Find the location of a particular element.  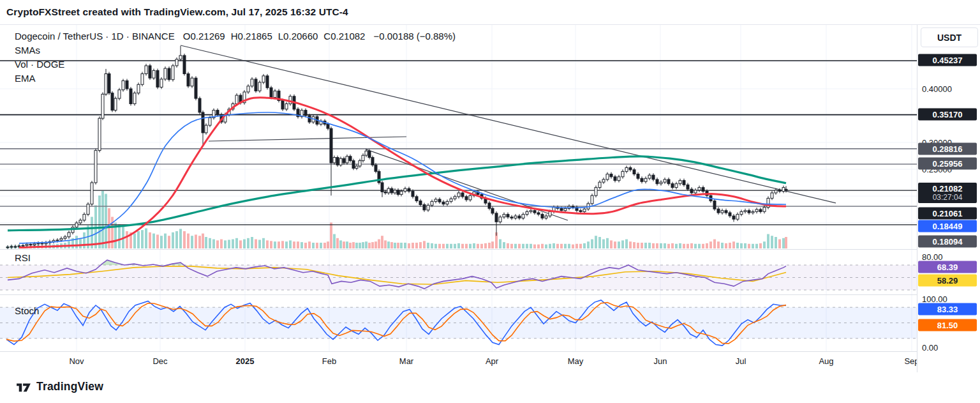

price-badge: 68.39 is located at coordinates (947, 267).